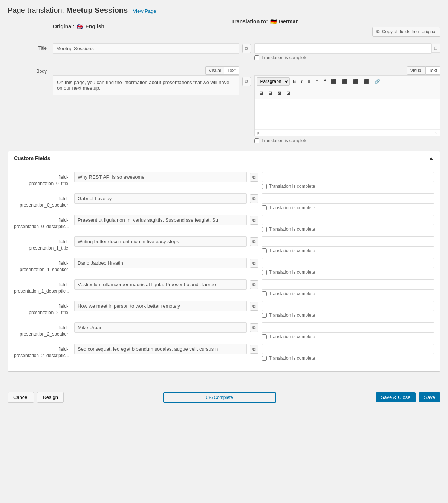 The image size is (448, 503). Describe the element at coordinates (334, 81) in the screenshot. I see `align-left-button: ⬛` at that location.